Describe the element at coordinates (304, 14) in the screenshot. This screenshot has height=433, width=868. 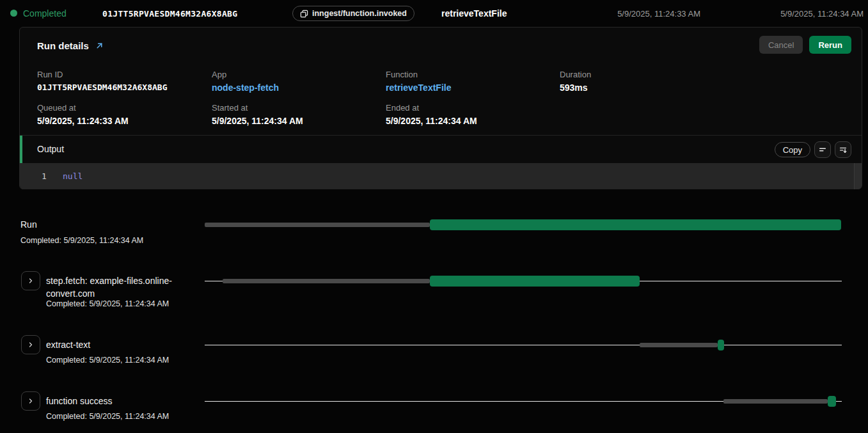
I see `stacked-windows-icon` at that location.